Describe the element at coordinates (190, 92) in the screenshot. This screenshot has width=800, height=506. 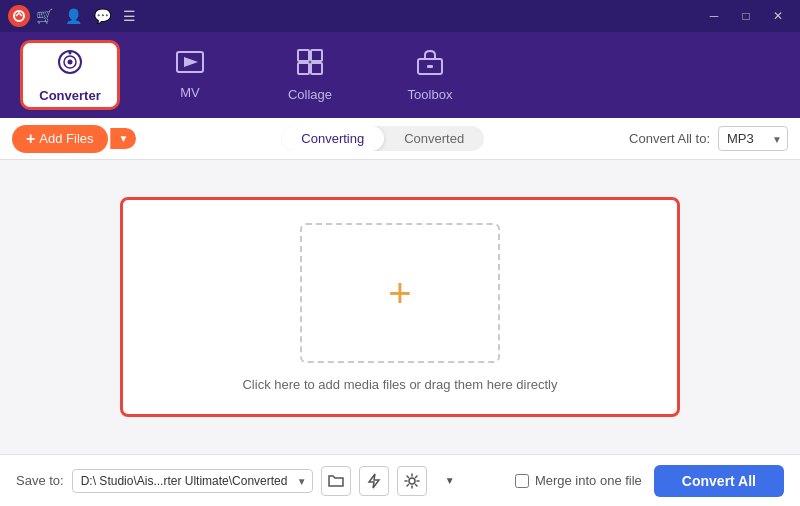
I see `tab-mv-label: MV` at that location.